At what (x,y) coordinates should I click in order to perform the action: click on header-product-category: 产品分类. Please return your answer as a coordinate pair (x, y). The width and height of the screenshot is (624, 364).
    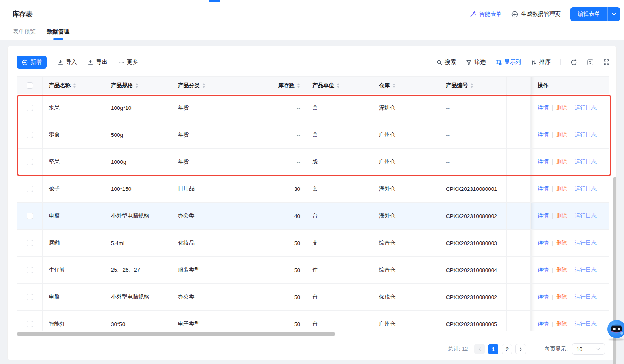
    Looking at the image, I should click on (205, 86).